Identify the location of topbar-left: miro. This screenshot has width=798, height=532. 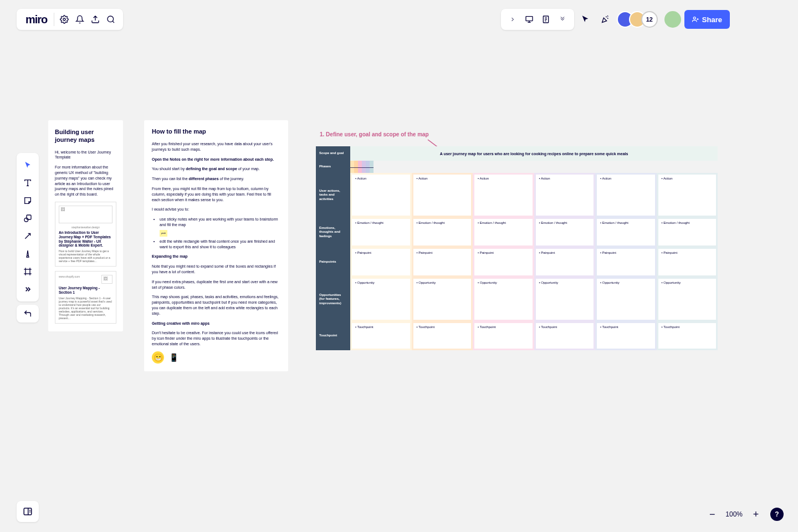
(70, 19).